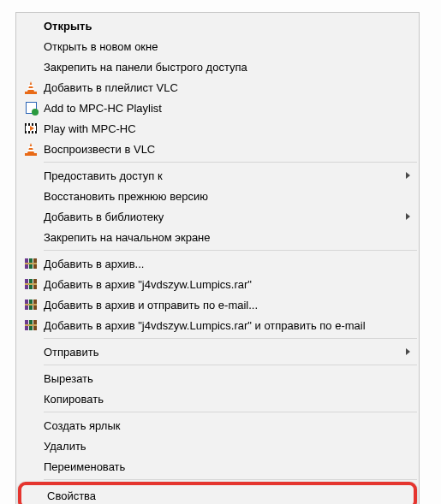 This screenshot has height=504, width=441. Describe the element at coordinates (218, 493) in the screenshot. I see `highlight-box: Свойства` at that location.